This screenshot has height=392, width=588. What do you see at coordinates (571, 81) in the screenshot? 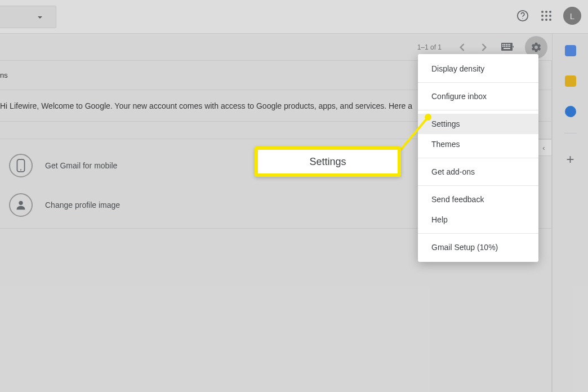
I see `keep-app-icon` at bounding box center [571, 81].